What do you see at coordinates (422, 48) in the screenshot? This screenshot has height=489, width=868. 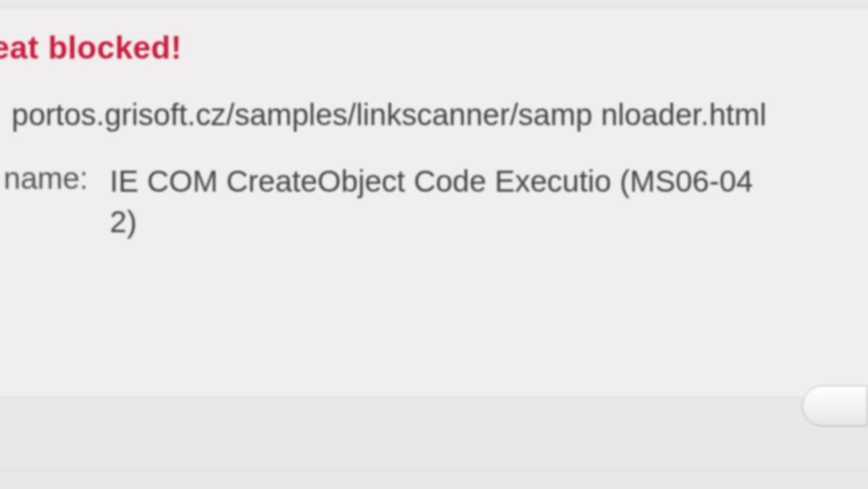 I see `alert-title: reat blocked!` at bounding box center [422, 48].